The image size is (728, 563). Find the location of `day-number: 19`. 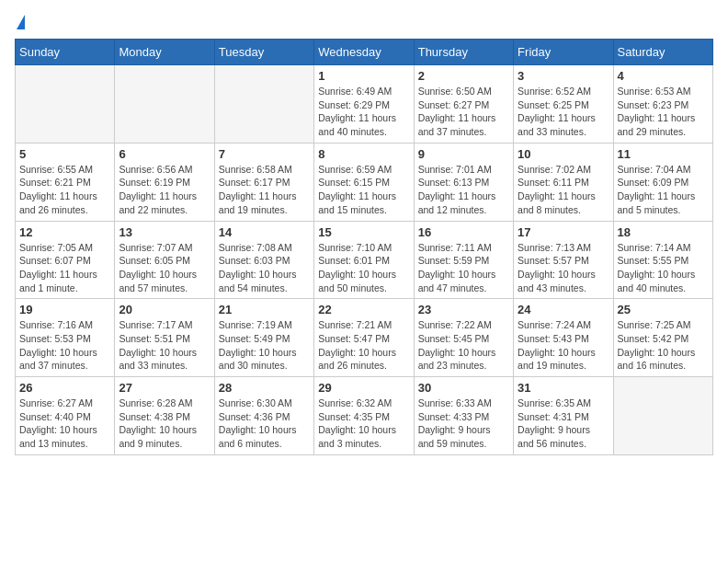

day-number: 19 is located at coordinates (64, 309).